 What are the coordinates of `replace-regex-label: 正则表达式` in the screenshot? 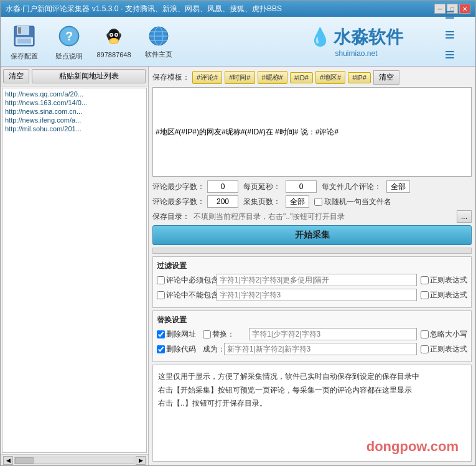 It's located at (444, 350).